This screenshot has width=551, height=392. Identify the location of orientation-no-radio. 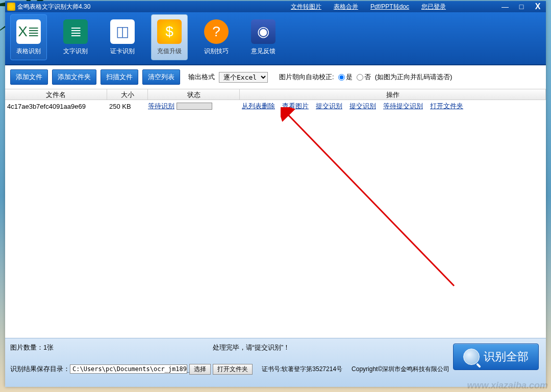
(360, 78).